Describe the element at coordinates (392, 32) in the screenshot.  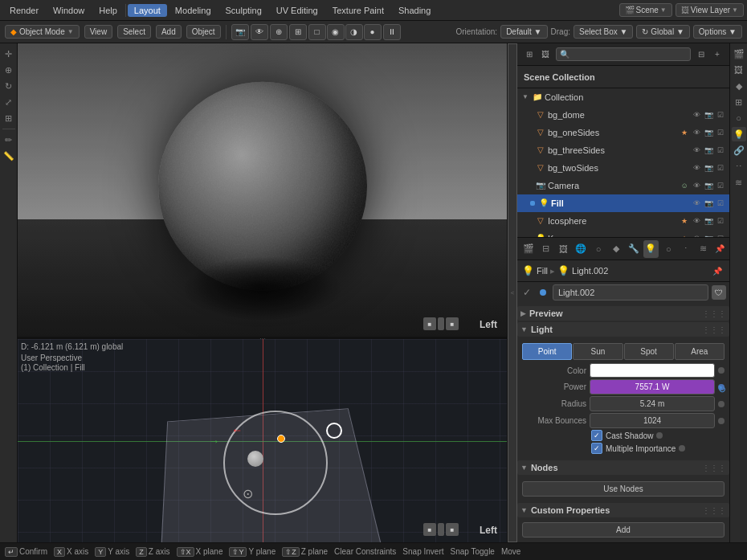
I see `pause-btn: ⏸` at that location.